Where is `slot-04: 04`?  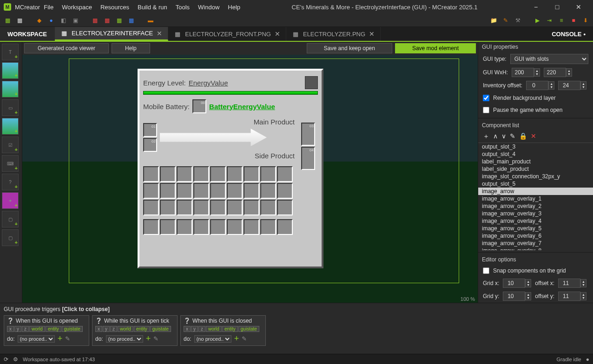
slot-04: 04 is located at coordinates (308, 158).